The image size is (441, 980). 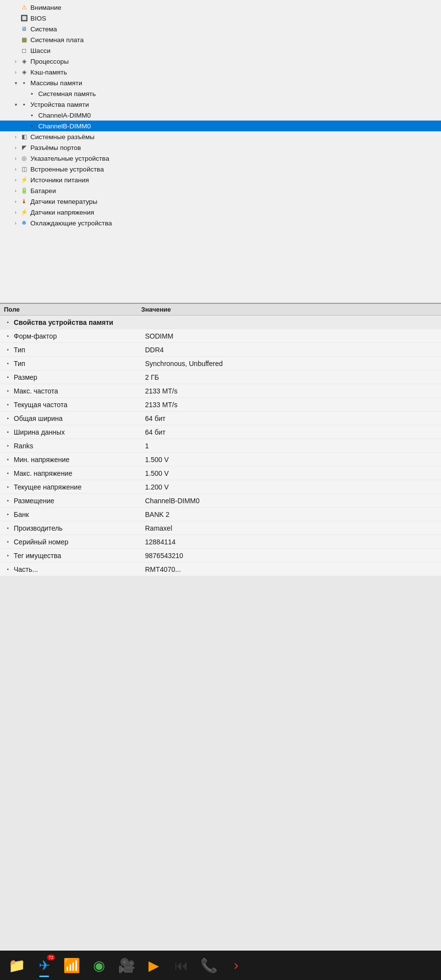 What do you see at coordinates (56, 148) in the screenshot?
I see `tree-item-label: Разъёмы портов` at bounding box center [56, 148].